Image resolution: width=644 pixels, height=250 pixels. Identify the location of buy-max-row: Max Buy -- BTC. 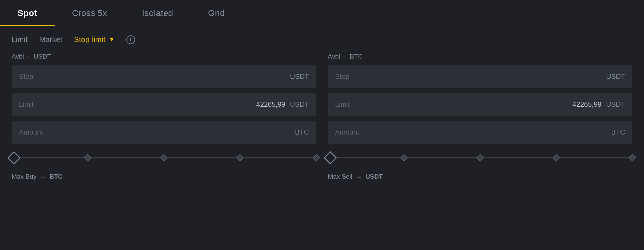
(164, 175).